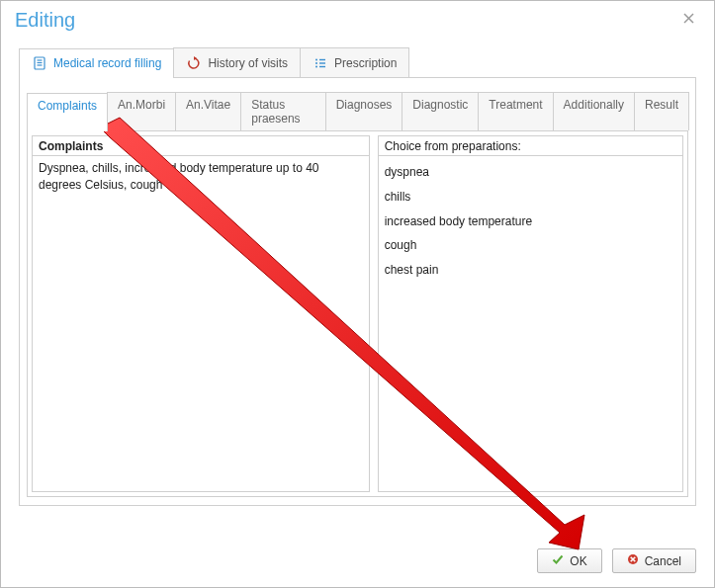 The image size is (715, 588). Describe the element at coordinates (530, 172) in the screenshot. I see `list-item: dyspnea` at that location.